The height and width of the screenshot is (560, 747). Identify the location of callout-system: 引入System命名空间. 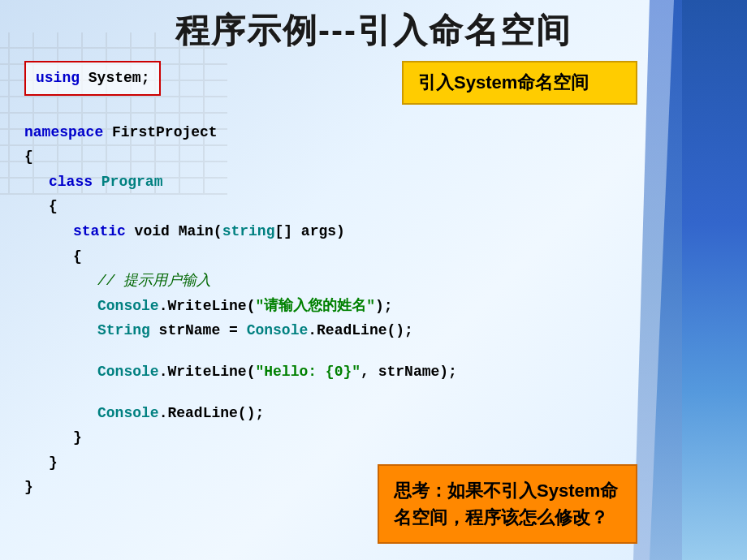
(520, 83).